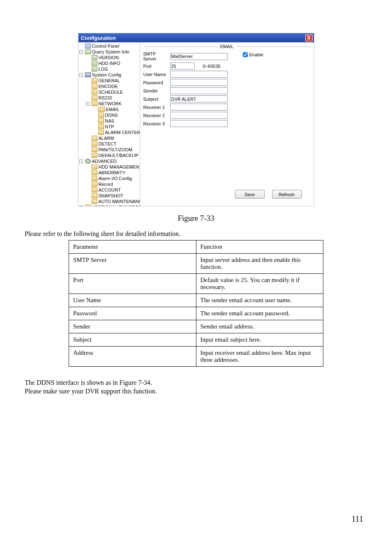 This screenshot has height=555, width=392. I want to click on close-icon: X, so click(309, 38).